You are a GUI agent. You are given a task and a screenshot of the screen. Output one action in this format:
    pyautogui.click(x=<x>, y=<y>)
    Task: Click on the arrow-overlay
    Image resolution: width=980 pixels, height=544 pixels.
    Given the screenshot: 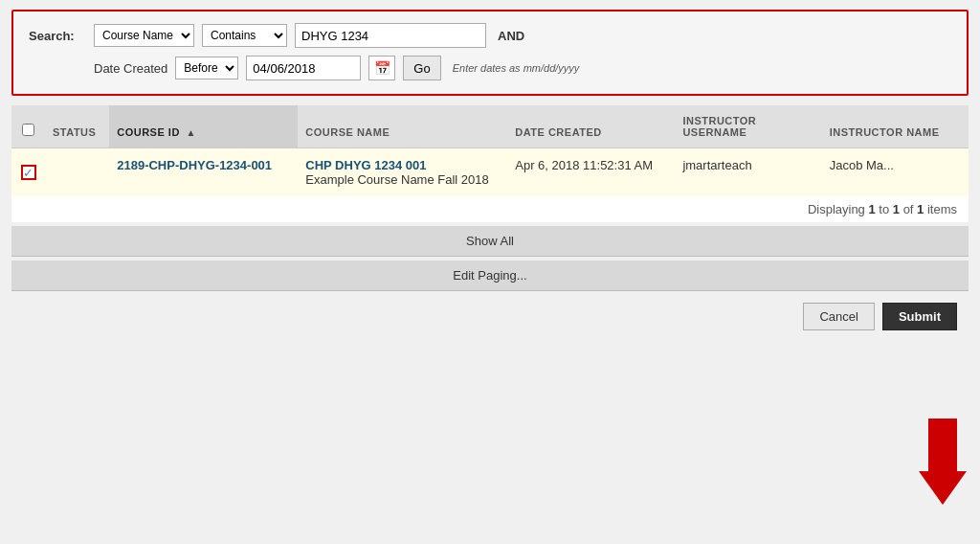 What is the action you would take?
    pyautogui.click(x=943, y=464)
    